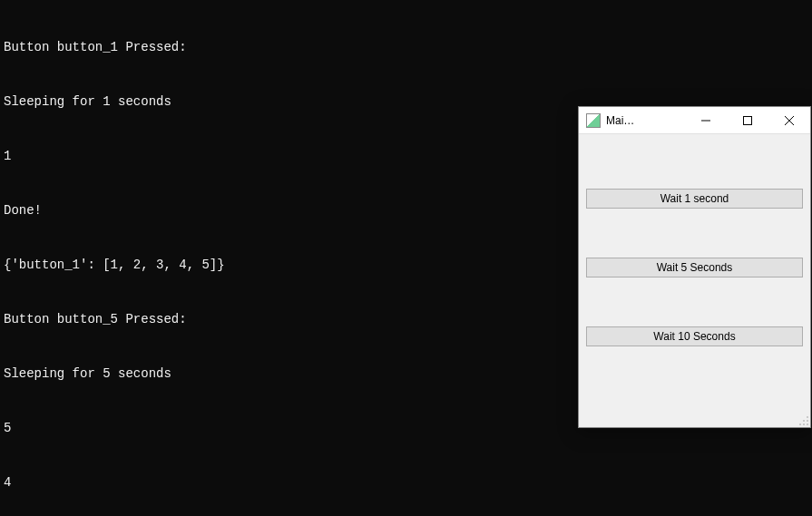  What do you see at coordinates (695, 245) in the screenshot?
I see `window-body: Wait 1 second Wait 5 Seconds Wait 10 Sec…` at bounding box center [695, 245].